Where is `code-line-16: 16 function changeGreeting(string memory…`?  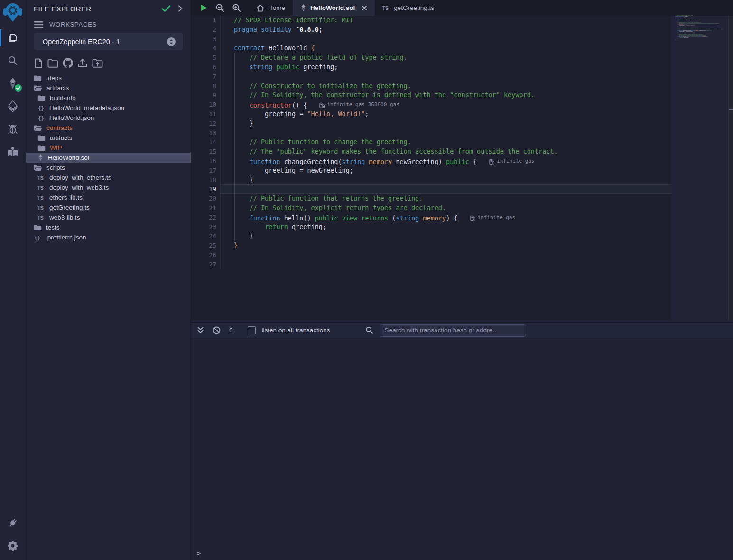 code-line-16: 16 function changeGreeting(string memory… is located at coordinates (431, 161).